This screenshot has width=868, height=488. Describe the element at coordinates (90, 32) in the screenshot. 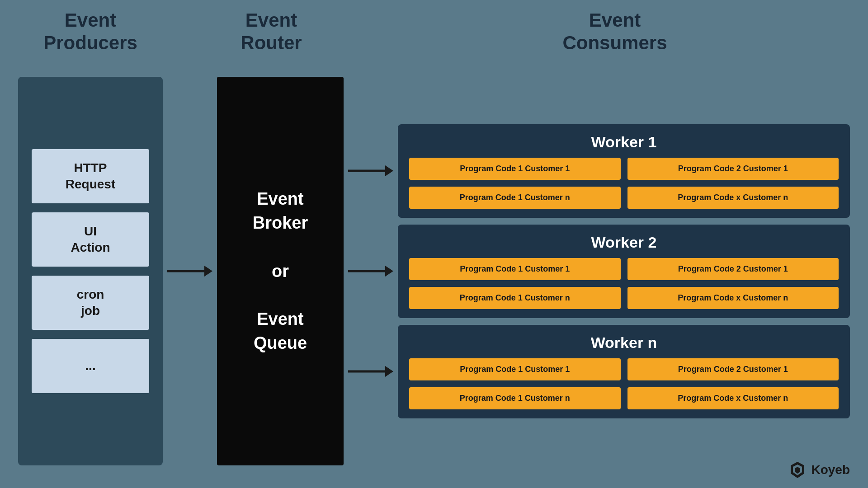

I see `producers-header-text: EventProducers` at that location.